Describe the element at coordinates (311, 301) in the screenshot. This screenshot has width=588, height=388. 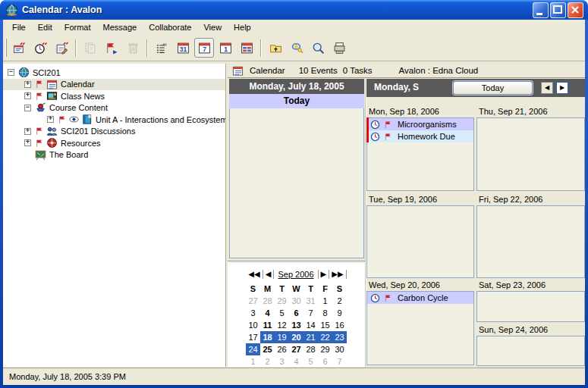
I see `minical-day: 31` at that location.